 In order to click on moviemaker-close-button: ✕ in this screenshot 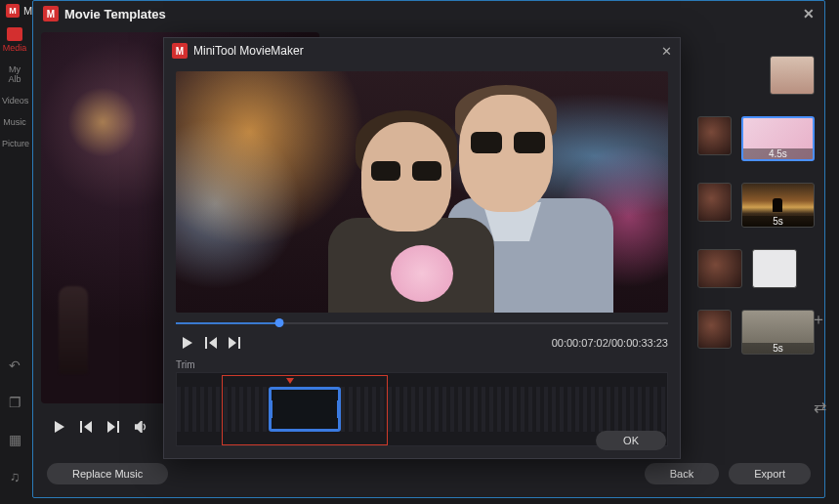, I will do `click(666, 51)`.